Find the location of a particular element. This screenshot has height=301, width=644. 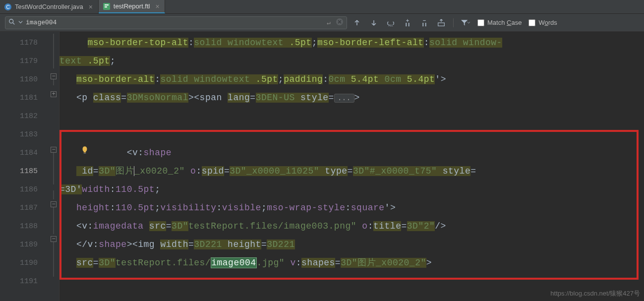

words-checkbox: Words is located at coordinates (542, 23).